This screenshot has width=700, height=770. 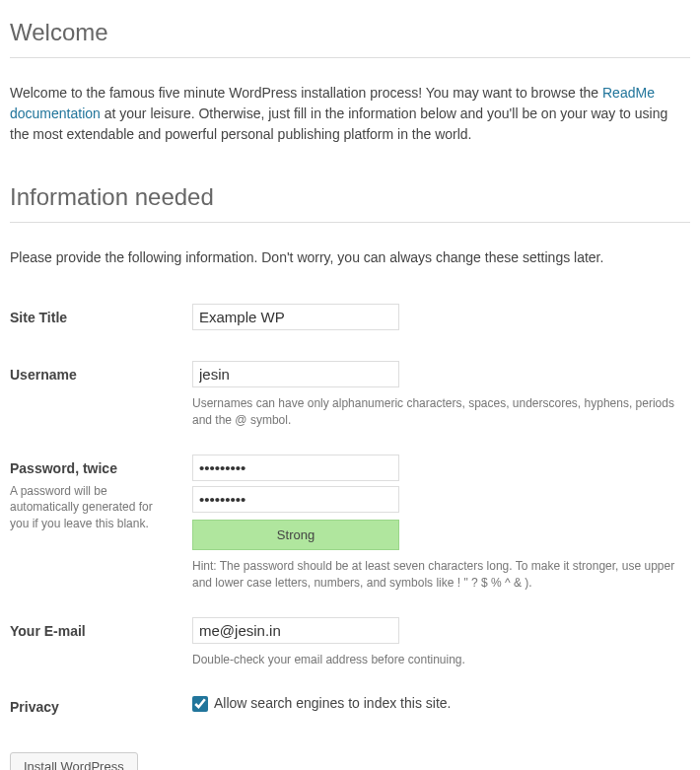 What do you see at coordinates (89, 508) in the screenshot?
I see `password-label-desc: A password will be automatically generat…` at bounding box center [89, 508].